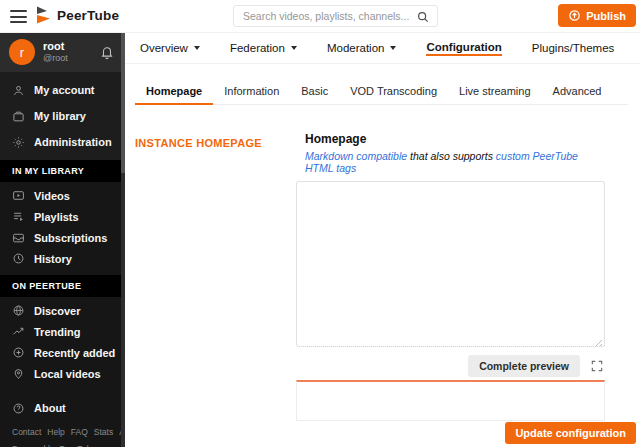  What do you see at coordinates (573, 48) in the screenshot?
I see `nav-tab-plugins-themes: Plugins/Themes` at bounding box center [573, 48].